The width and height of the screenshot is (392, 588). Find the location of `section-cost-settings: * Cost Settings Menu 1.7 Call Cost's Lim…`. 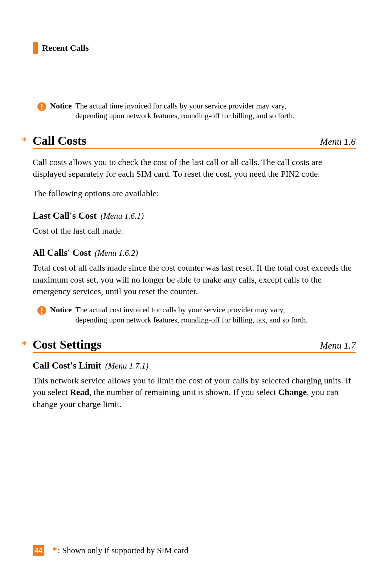

section-cost-settings: * Cost Settings Menu 1.7 Call Cost's Lim… is located at coordinates (194, 374).